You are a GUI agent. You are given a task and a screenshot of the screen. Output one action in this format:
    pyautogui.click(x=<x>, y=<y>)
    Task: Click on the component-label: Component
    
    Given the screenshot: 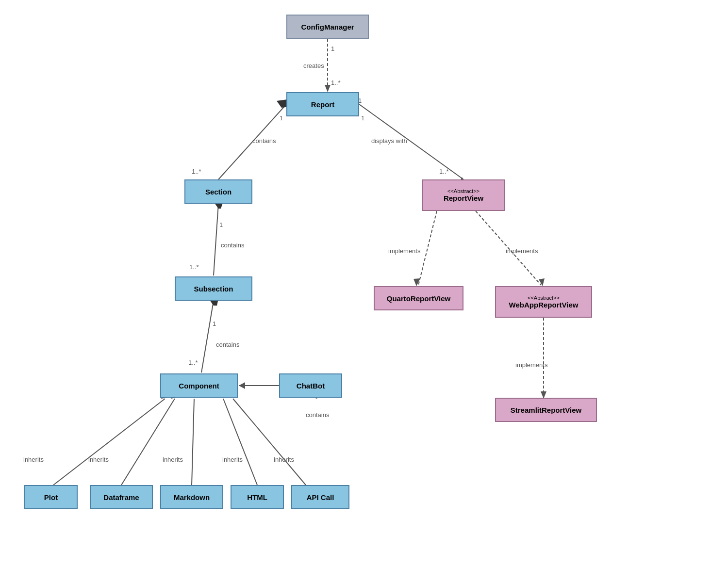 What is the action you would take?
    pyautogui.click(x=199, y=386)
    